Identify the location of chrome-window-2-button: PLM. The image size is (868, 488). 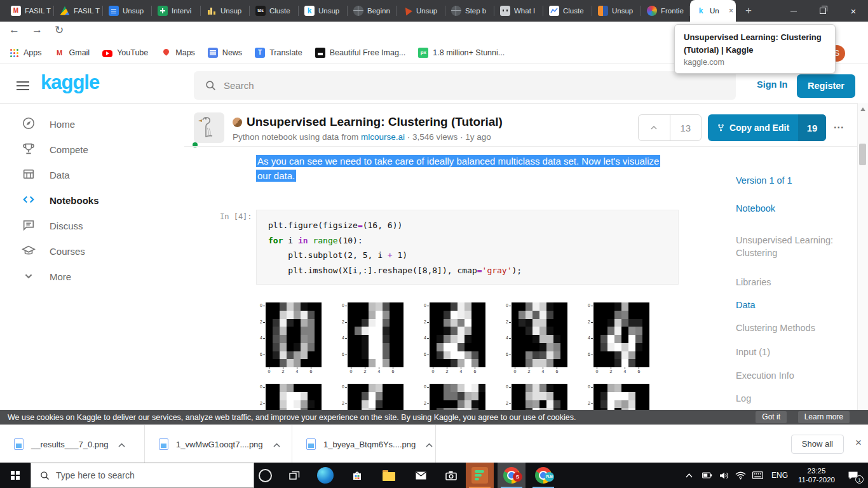
(543, 475).